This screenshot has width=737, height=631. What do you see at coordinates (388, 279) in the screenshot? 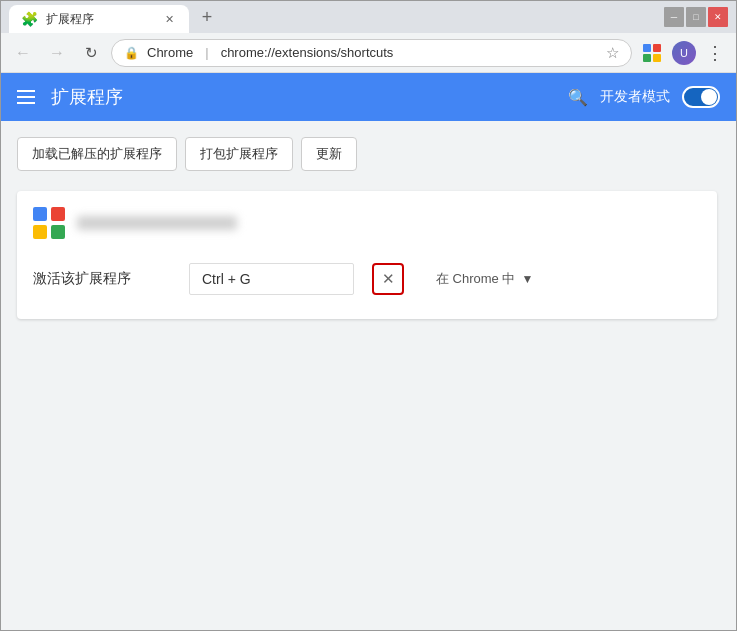
I see `clear-icon: ✕` at bounding box center [388, 279].